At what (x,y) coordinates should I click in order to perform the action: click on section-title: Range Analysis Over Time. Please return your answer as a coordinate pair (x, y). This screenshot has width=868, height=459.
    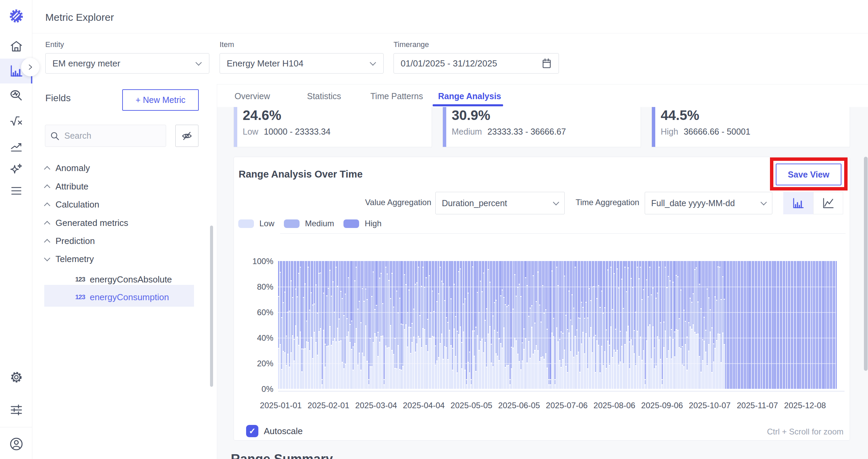
    Looking at the image, I should click on (301, 174).